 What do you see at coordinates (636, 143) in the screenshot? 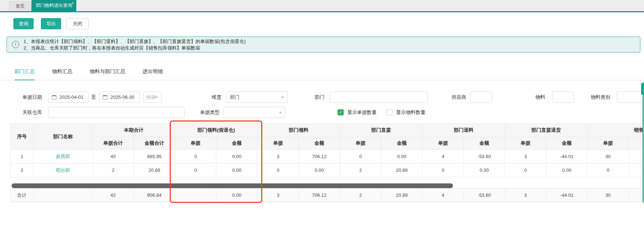
I see `sub-header-6-1: 金额` at bounding box center [636, 143].